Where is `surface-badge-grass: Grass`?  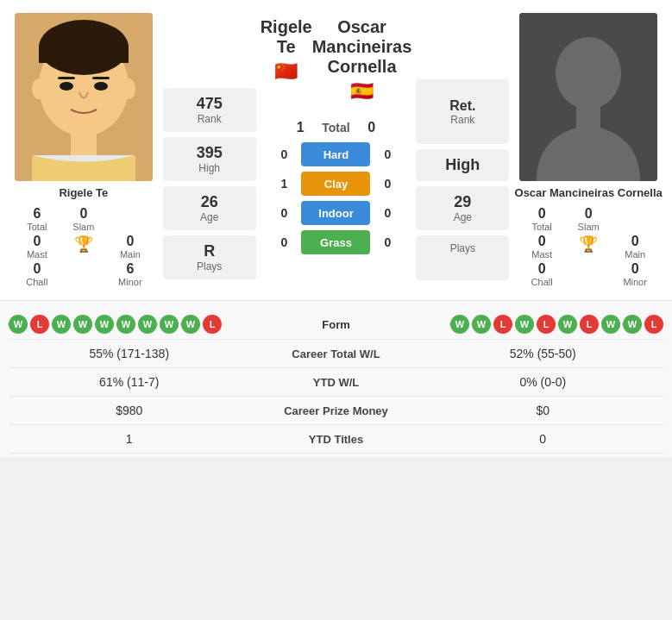 surface-badge-grass: Grass is located at coordinates (336, 242).